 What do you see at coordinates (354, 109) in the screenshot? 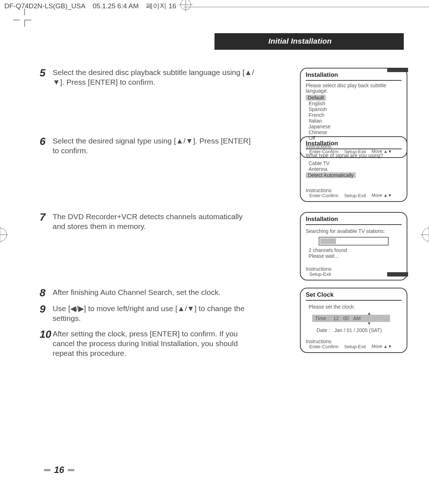
I see `osd-option: Spanish` at bounding box center [354, 109].